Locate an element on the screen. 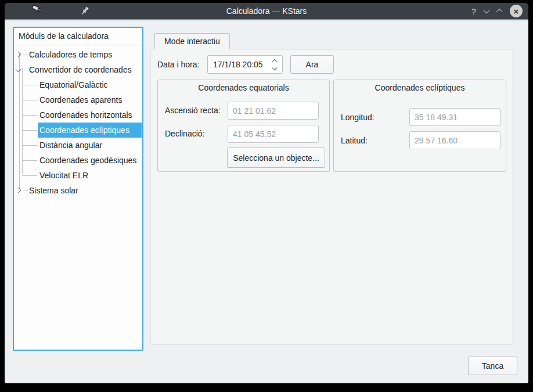 Image resolution: width=533 pixels, height=392 pixels. tree-item-equatorial-galactic: Equatorial/Galàctic is located at coordinates (78, 85).